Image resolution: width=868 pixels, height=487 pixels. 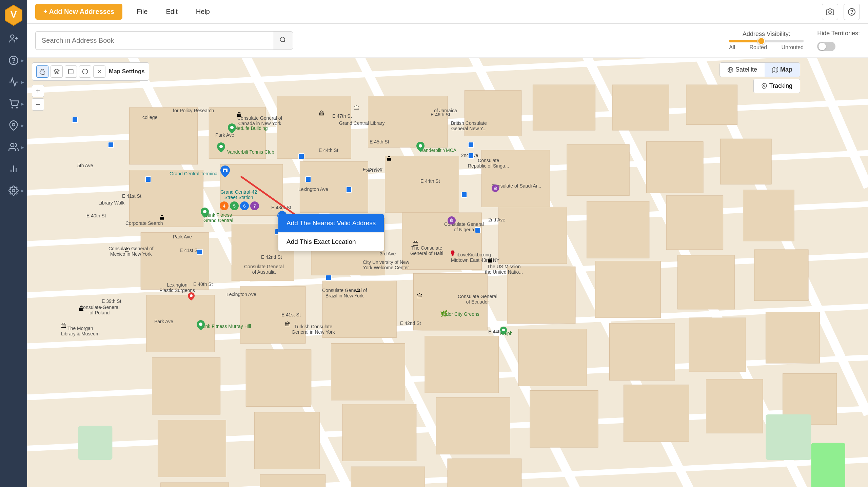 What do you see at coordinates (766, 47) in the screenshot?
I see `slider-labels: All Routed Unrouted` at bounding box center [766, 47].